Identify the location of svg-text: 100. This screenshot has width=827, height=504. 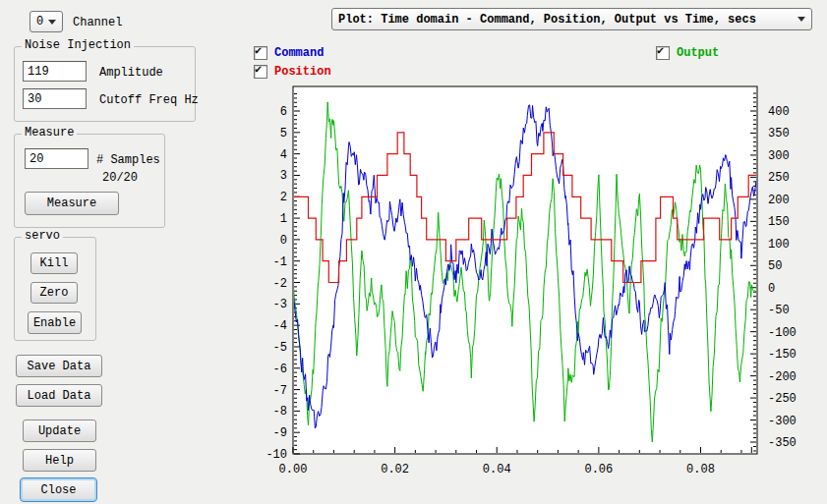
(779, 245).